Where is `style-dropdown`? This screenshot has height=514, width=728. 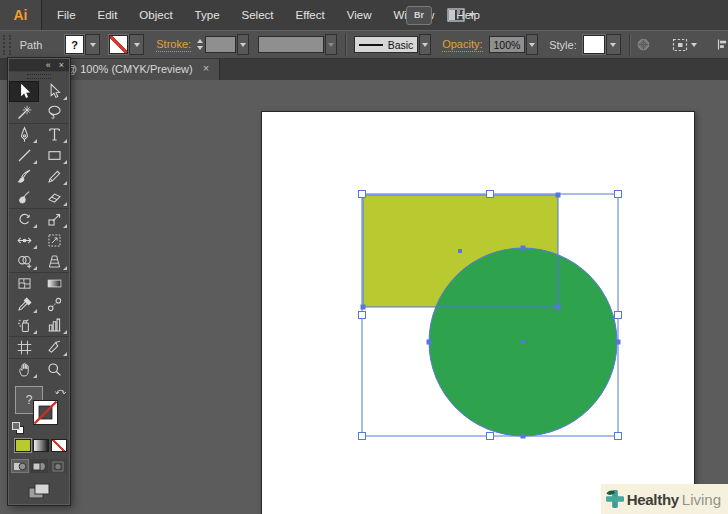 style-dropdown is located at coordinates (614, 44).